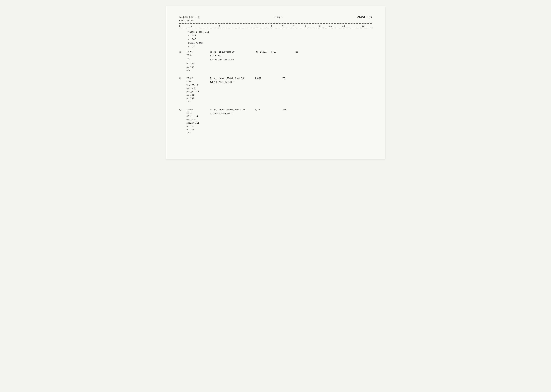 Image resolution: width=551 pixels, height=392 pixels. I want to click on header-doc-num: 21598 - 14, so click(365, 17).